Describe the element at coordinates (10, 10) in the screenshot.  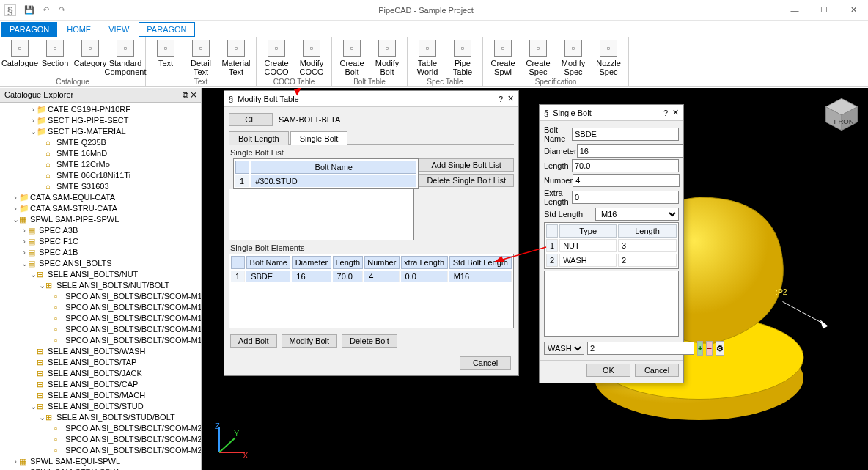
I see `app-logo-icon: §` at that location.